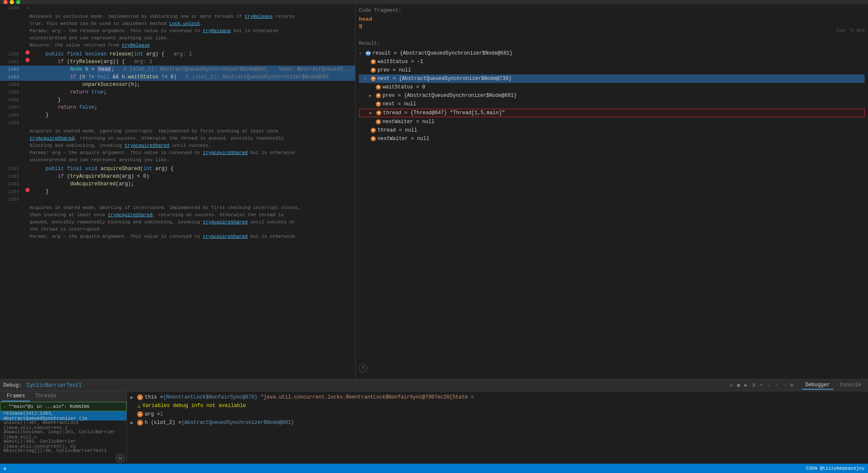 The width and height of the screenshot is (868, 473). I want to click on tree-text-3: next = {AbstractQueuedSynchronizer$Node@…, so click(444, 79).